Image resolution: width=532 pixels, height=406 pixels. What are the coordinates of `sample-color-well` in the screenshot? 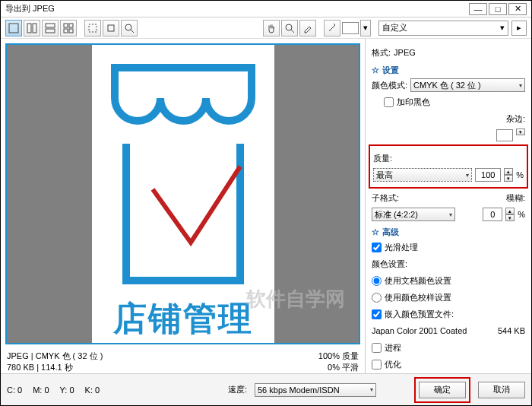 It's located at (350, 28).